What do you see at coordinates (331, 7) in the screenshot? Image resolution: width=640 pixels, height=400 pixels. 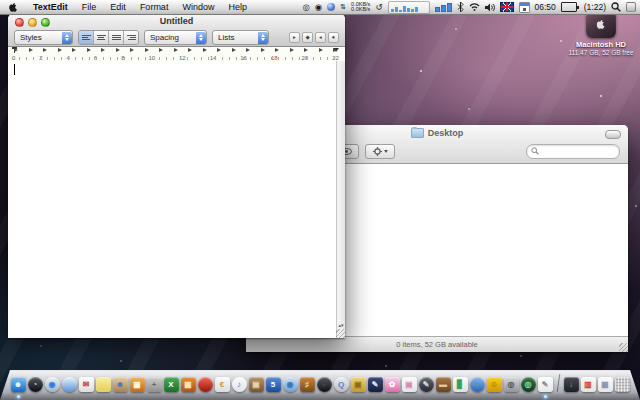 I see `sync-orb-icon` at bounding box center [331, 7].